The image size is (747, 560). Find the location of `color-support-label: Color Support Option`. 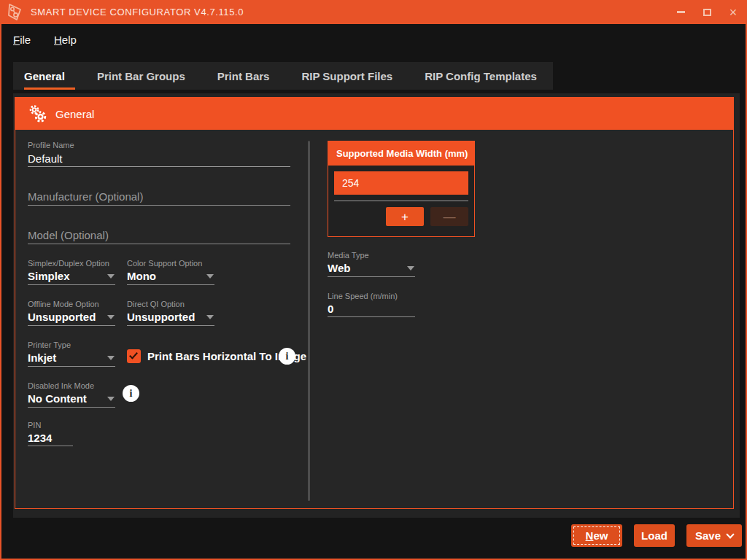

color-support-label: Color Support Option is located at coordinates (165, 263).